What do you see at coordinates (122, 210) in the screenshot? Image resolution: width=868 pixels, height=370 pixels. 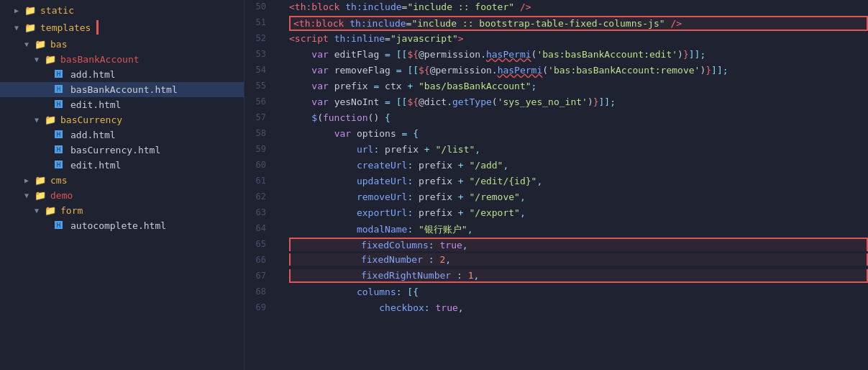 I see `tree-item-form: ▼ 📁 form` at bounding box center [122, 210].